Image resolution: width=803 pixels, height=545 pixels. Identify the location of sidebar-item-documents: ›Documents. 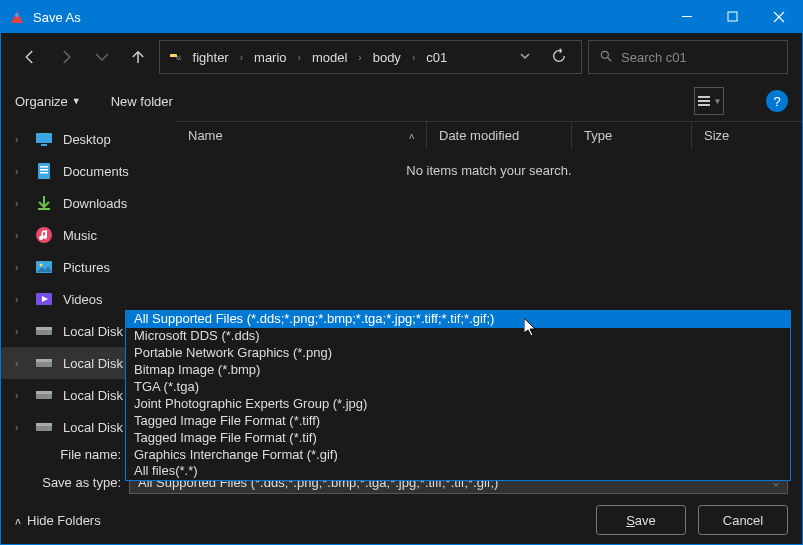
(88, 171).